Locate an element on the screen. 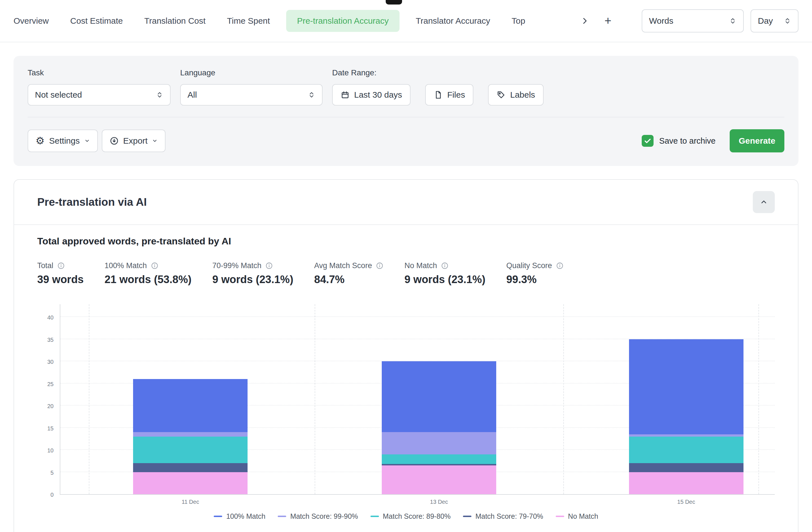 Image resolution: width=812 pixels, height=532 pixels. legend-label: Match Score: 89-80% is located at coordinates (417, 516).